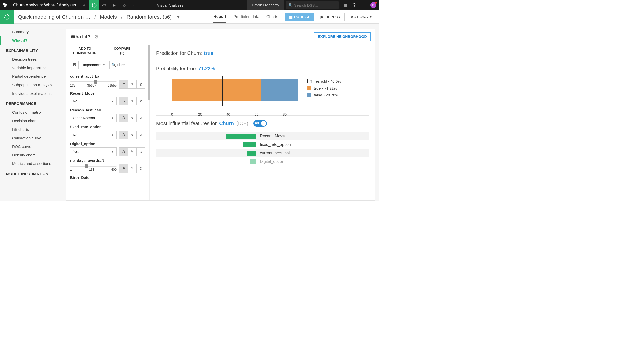 The image size is (644, 341). I want to click on feature-filter: 🔍, so click(127, 65).